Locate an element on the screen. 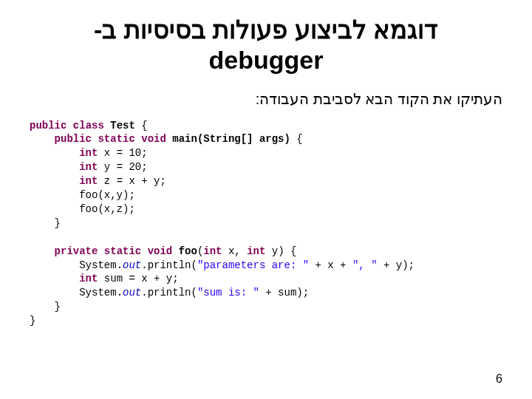 Image resolution: width=532 pixels, height=399 pixels. slide-title: דוגמא לביצוע פעולות בסיסיות ב- debugger is located at coordinates (266, 45).